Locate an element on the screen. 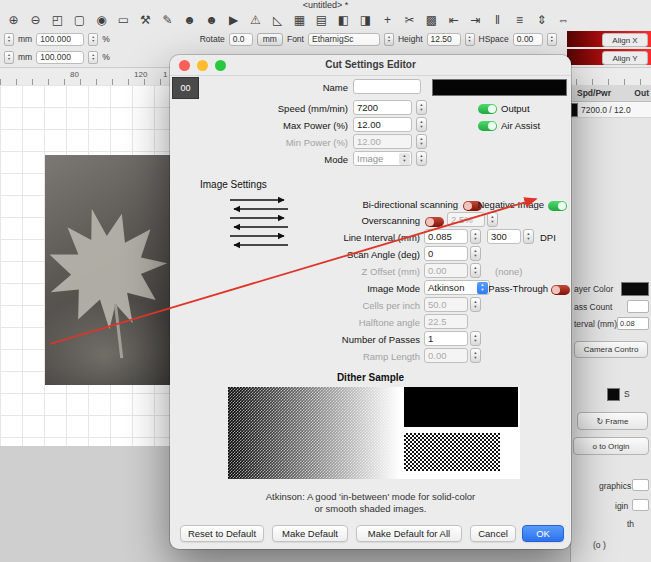 Image resolution: width=651 pixels, height=562 pixels. hspace-stepper is located at coordinates (552, 40).